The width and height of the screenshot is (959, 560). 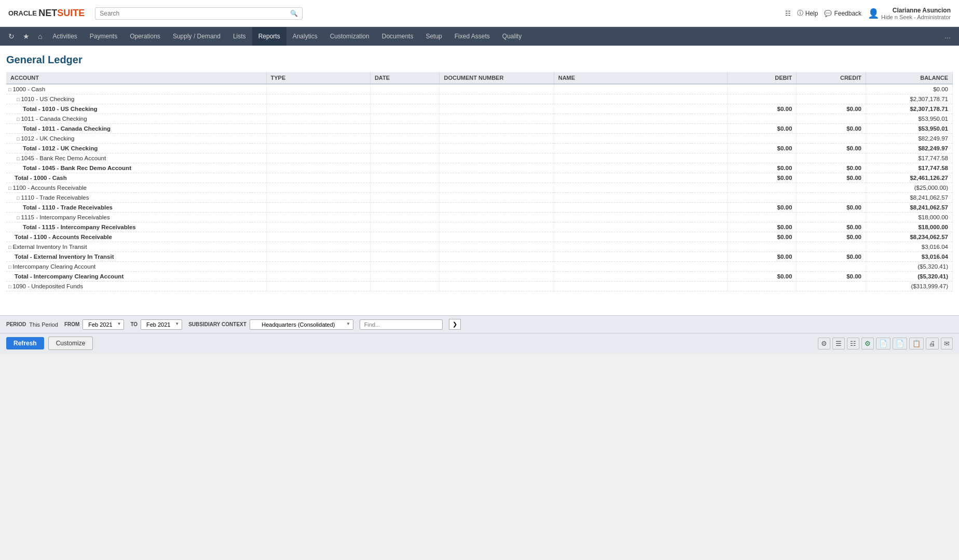 I want to click on cell-balance: $3,016.04, so click(x=909, y=257).